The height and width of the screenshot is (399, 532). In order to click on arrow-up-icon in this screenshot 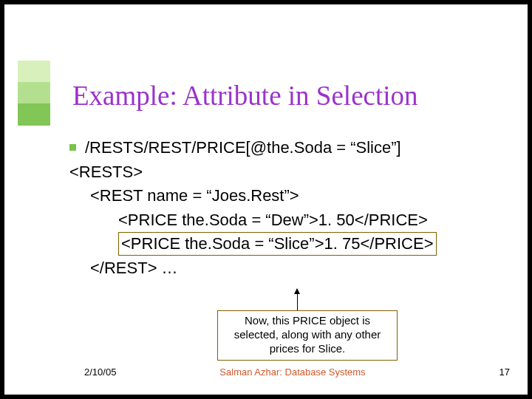, I will do `click(297, 301)`.